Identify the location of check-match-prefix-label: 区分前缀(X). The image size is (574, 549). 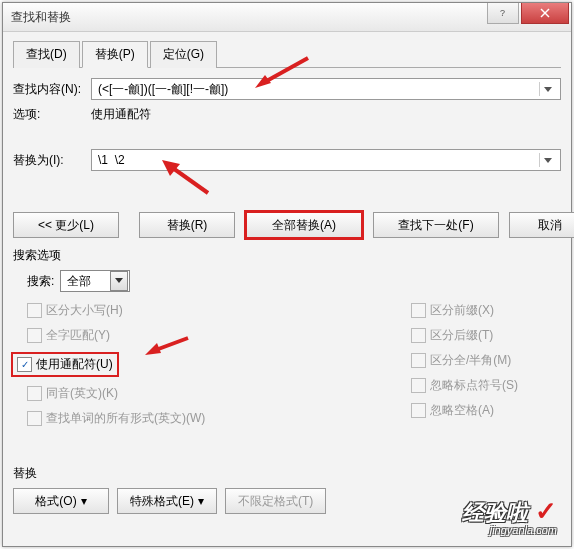
(462, 310).